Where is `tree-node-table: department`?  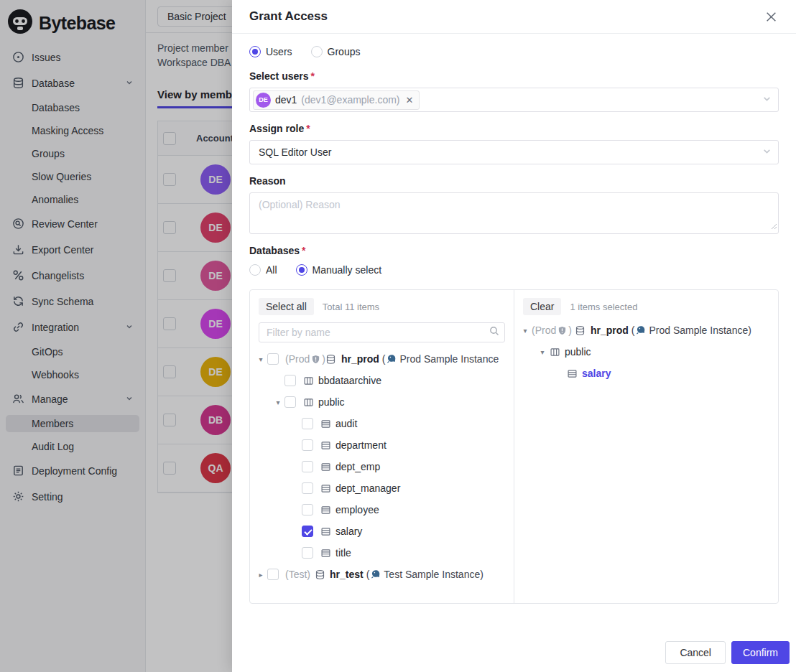 tree-node-table: department is located at coordinates (382, 445).